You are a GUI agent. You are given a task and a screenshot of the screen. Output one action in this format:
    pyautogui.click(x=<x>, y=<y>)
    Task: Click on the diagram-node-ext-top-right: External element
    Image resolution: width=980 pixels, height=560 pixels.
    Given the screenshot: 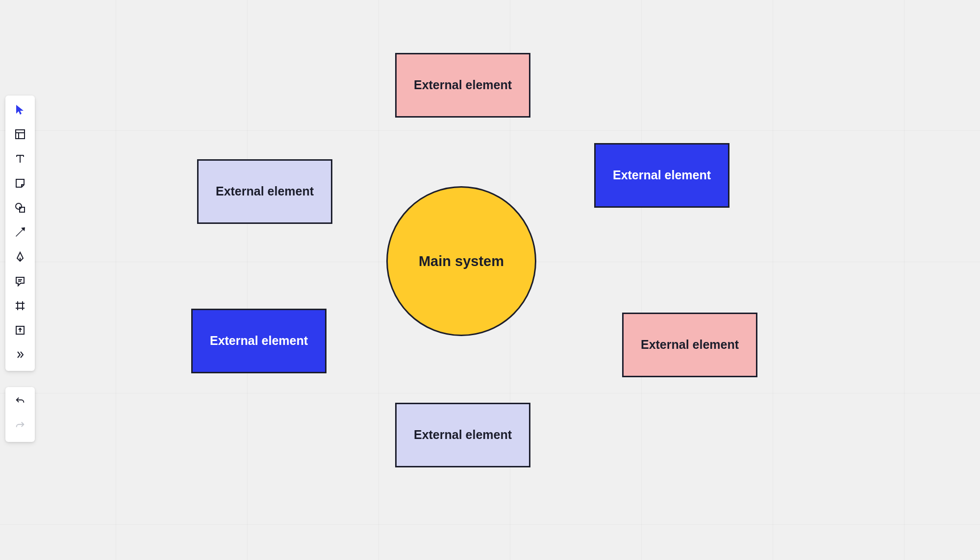 What is the action you would take?
    pyautogui.click(x=662, y=175)
    